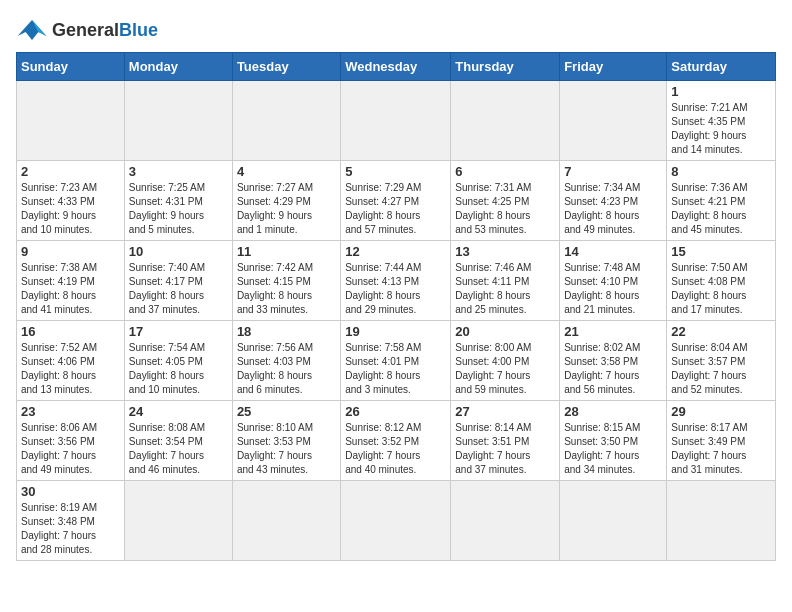 This screenshot has width=792, height=612. I want to click on logo-icon, so click(32, 30).